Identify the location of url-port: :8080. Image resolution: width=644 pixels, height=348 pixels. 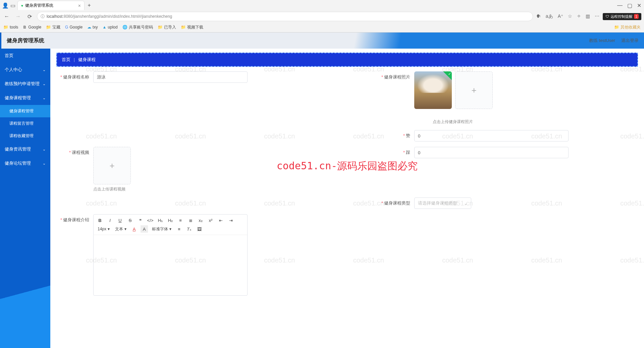
(67, 16).